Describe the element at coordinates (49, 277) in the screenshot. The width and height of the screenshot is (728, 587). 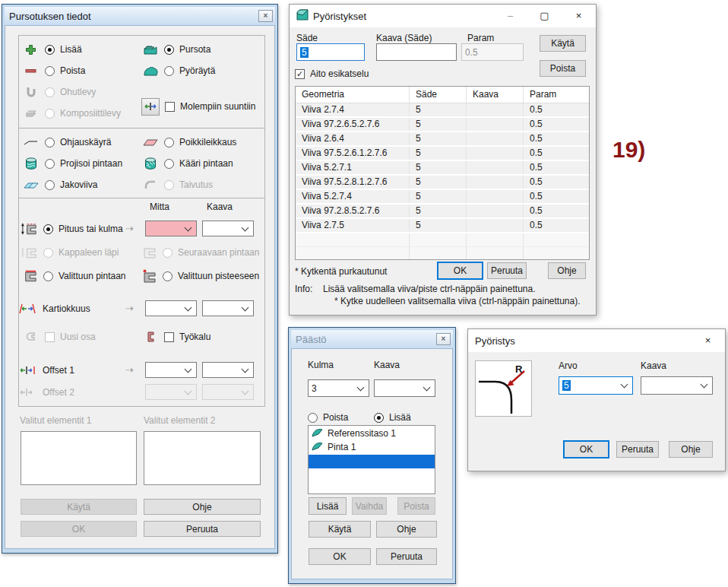
I see `radio-valittuun-pintaan` at that location.